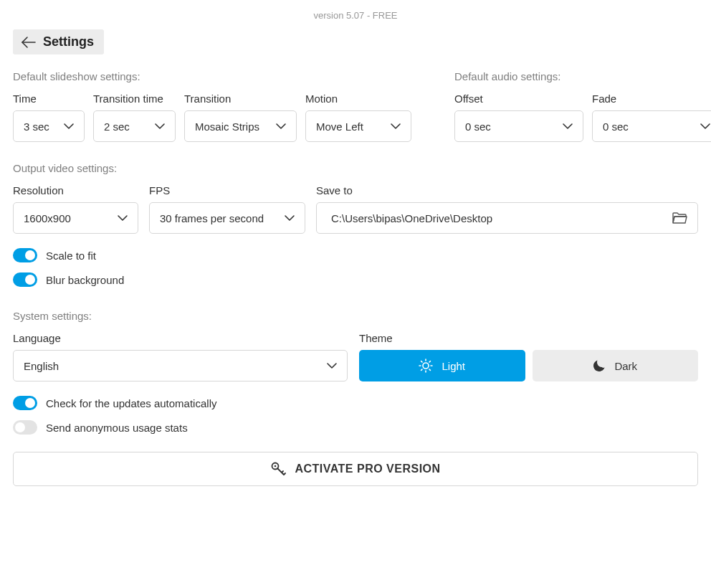  What do you see at coordinates (76, 218) in the screenshot?
I see `resolution-select: 1600x900` at bounding box center [76, 218].